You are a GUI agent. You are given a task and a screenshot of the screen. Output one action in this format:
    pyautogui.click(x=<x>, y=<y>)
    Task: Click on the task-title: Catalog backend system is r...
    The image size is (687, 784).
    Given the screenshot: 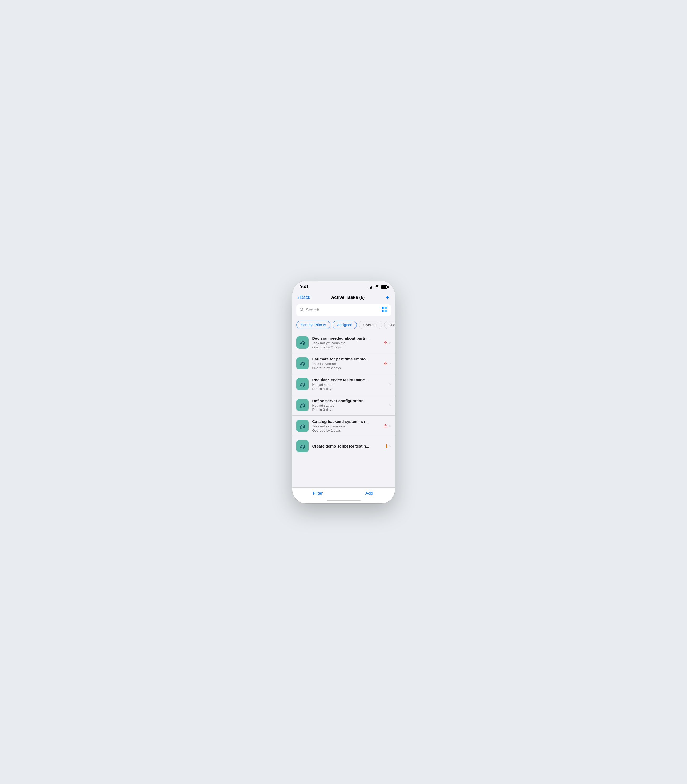 What is the action you would take?
    pyautogui.click(x=346, y=422)
    